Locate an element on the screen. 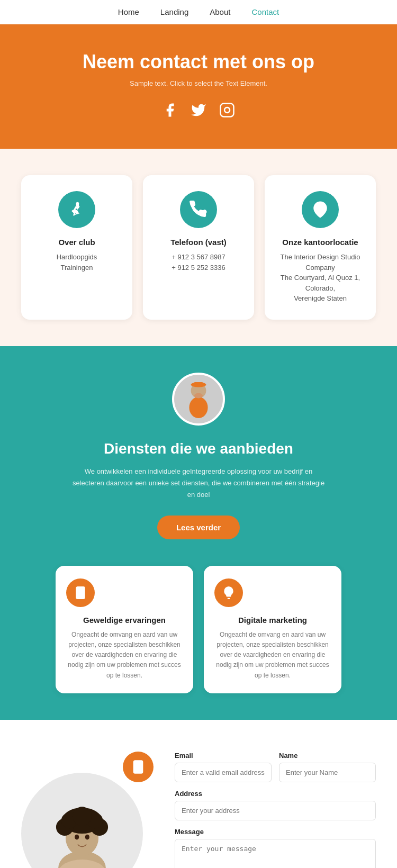 This screenshot has height=868, width=397. card-locatie-text: The Interior Design Studio Company The C… is located at coordinates (320, 278).